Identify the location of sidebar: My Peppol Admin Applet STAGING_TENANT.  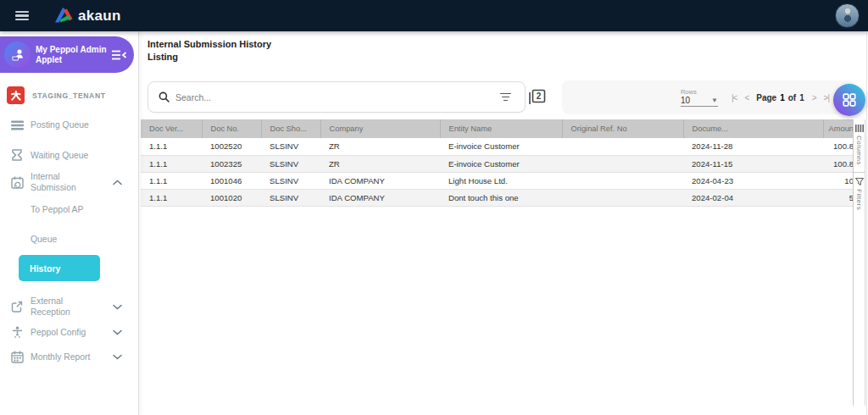
(70, 224).